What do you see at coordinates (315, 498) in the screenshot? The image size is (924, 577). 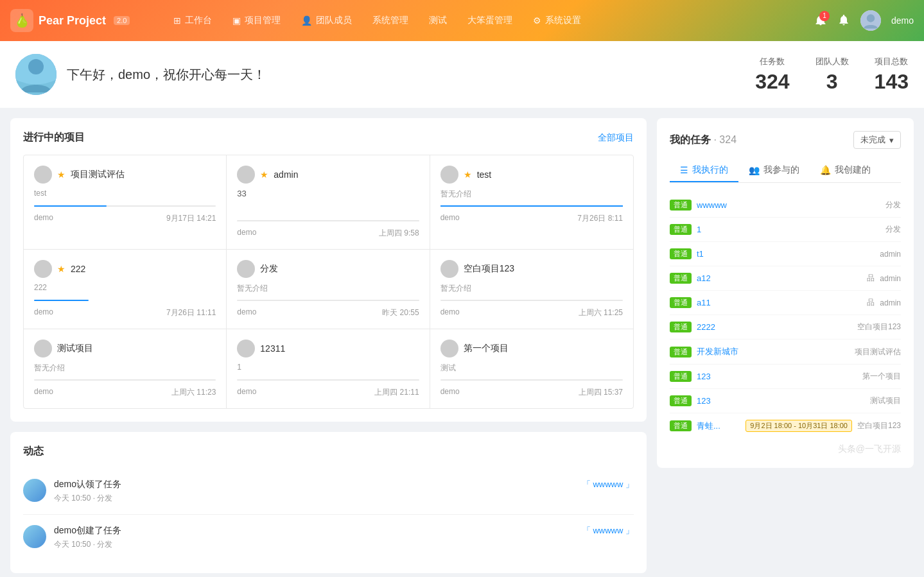 I see `activity-time-0: 今天 10:50 · 分发` at bounding box center [315, 498].